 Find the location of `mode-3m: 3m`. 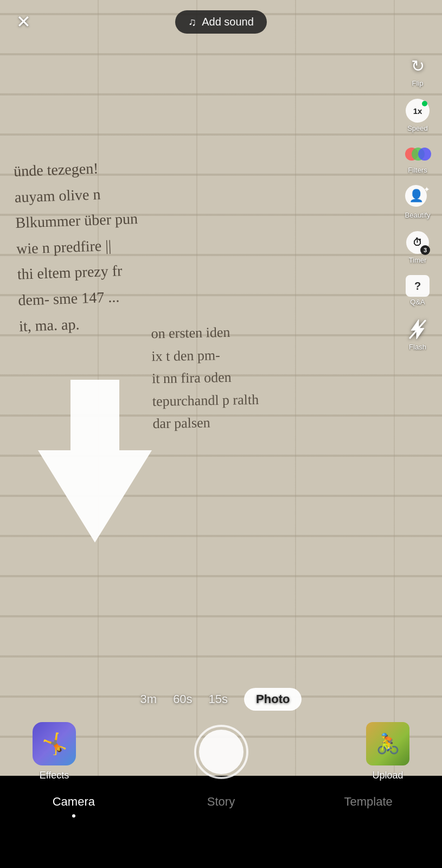

mode-3m: 3m is located at coordinates (149, 699).